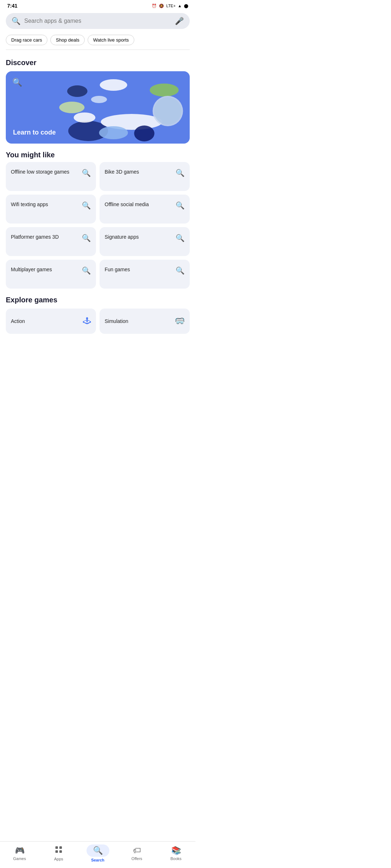 The height and width of the screenshot is (868, 391). I want to click on banner-text: Learn to code, so click(34, 132).